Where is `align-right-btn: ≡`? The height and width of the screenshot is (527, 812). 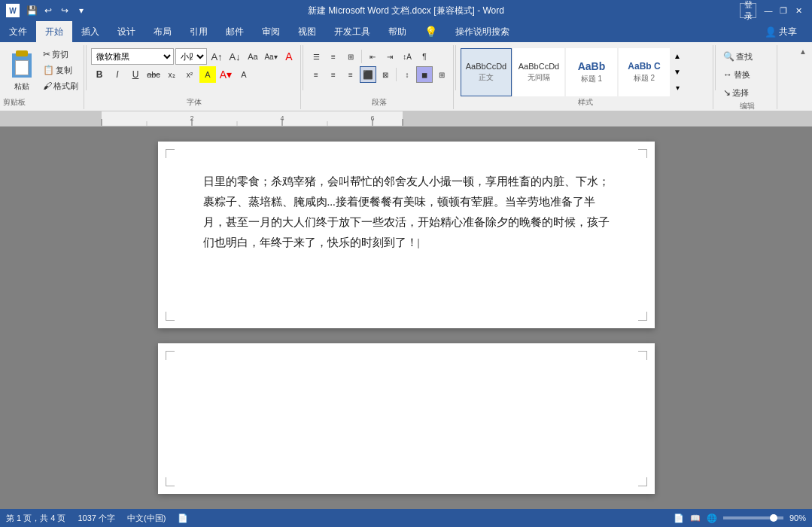
align-right-btn: ≡ is located at coordinates (351, 75).